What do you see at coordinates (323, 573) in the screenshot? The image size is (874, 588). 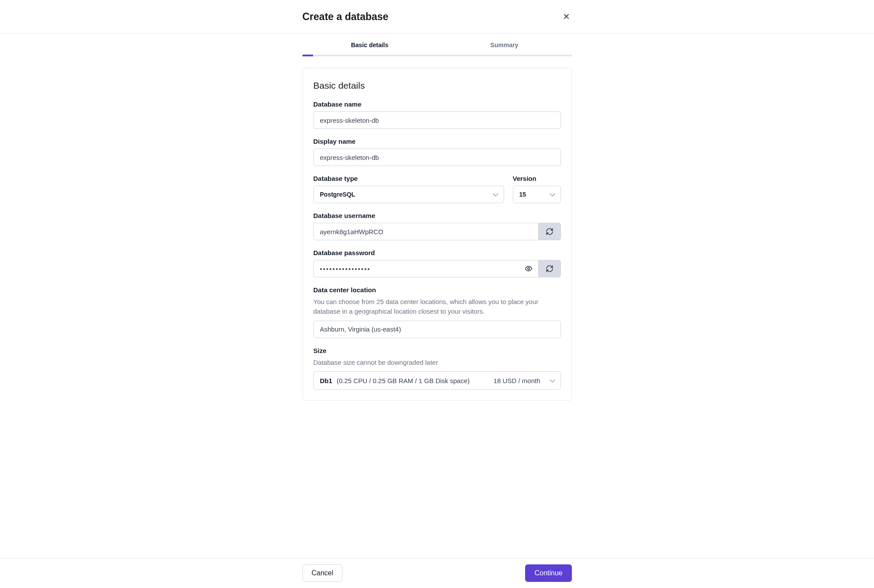 I see `cancel-button: Cancel` at bounding box center [323, 573].